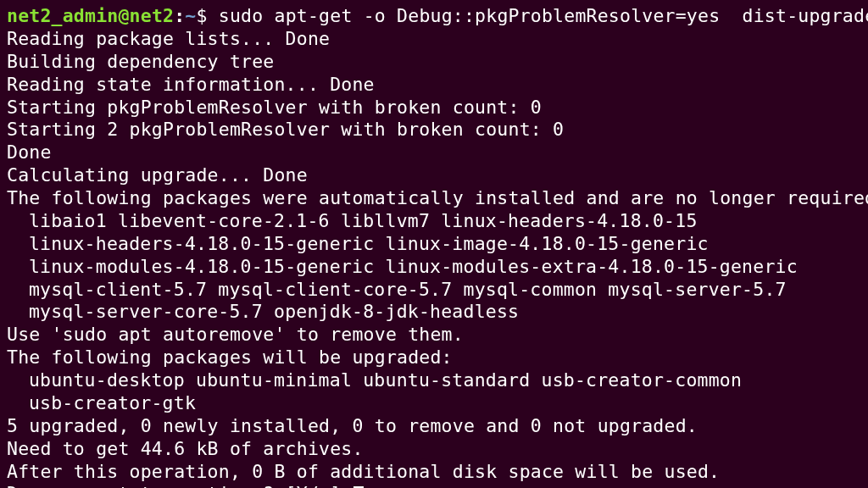 The image size is (868, 488). I want to click on output-line: linux-modules-4.18.0-15-generic linux-mo…, so click(434, 268).